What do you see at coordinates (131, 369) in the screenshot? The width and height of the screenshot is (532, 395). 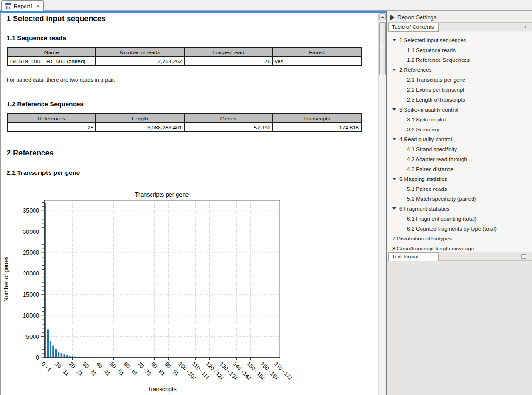 I see `svg-text: 60 - 61` at bounding box center [131, 369].